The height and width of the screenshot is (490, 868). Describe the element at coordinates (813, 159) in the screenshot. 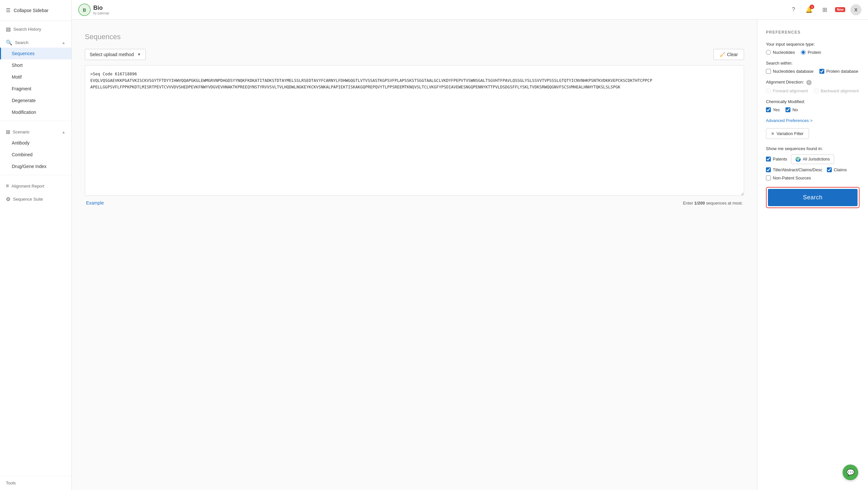

I see `found-in-row: Patents 🌍 All Jurisdictions` at that location.